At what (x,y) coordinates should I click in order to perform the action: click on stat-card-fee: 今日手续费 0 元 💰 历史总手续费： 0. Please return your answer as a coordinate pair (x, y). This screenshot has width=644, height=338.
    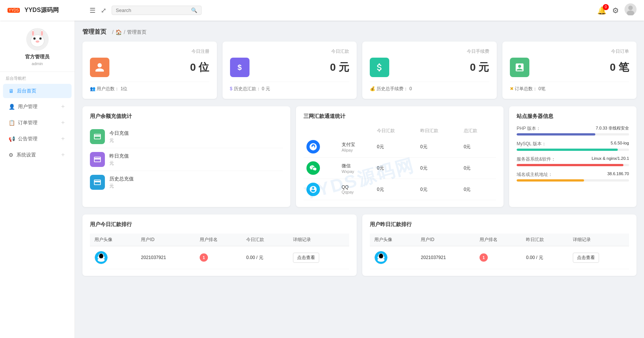
    Looking at the image, I should click on (429, 70).